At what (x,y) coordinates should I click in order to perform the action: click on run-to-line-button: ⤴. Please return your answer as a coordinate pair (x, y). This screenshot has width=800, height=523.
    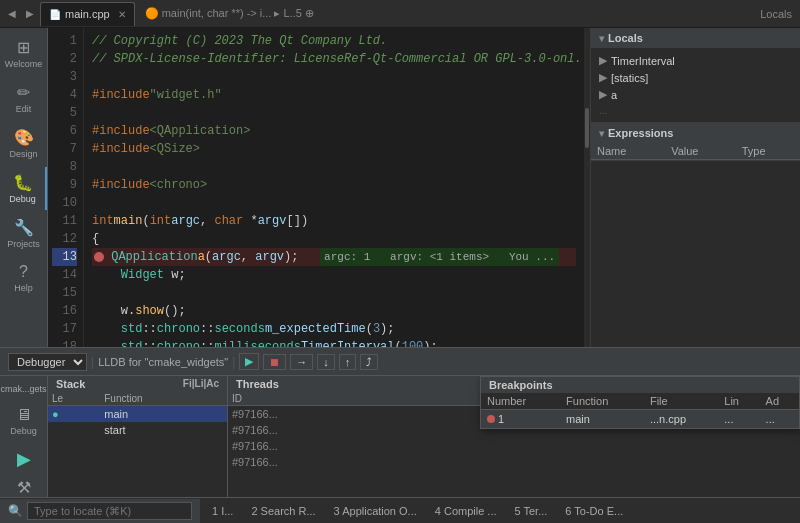
    Looking at the image, I should click on (369, 362).